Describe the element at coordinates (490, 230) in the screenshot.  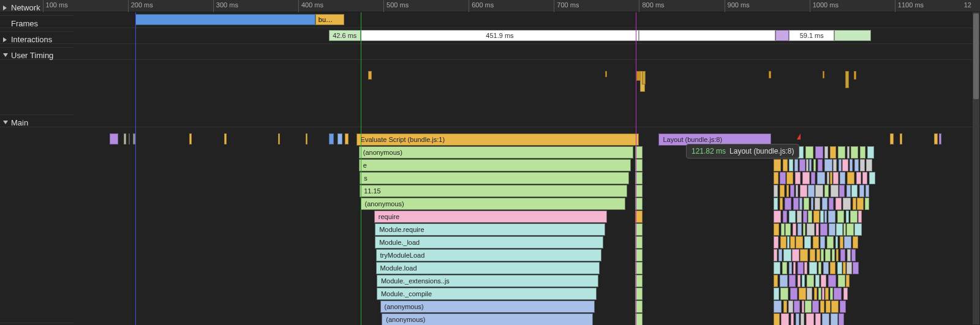
I see `flame-frame: Module.require` at that location.